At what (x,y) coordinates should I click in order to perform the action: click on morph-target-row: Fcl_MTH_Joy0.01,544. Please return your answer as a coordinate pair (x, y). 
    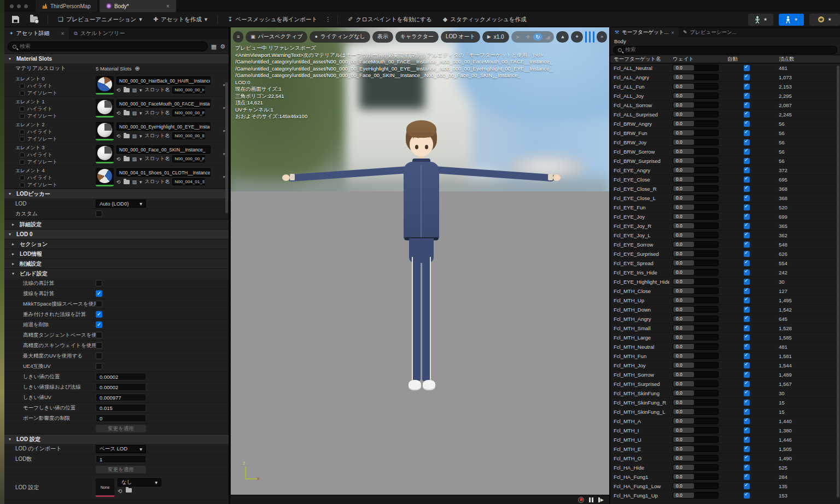
    Looking at the image, I should click on (725, 365).